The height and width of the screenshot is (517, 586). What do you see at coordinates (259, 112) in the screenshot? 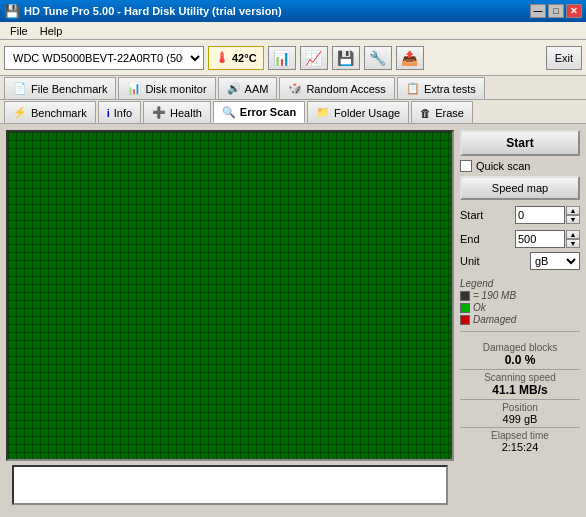
I see `tab-error-scan: 🔍 Error Scan` at bounding box center [259, 112].